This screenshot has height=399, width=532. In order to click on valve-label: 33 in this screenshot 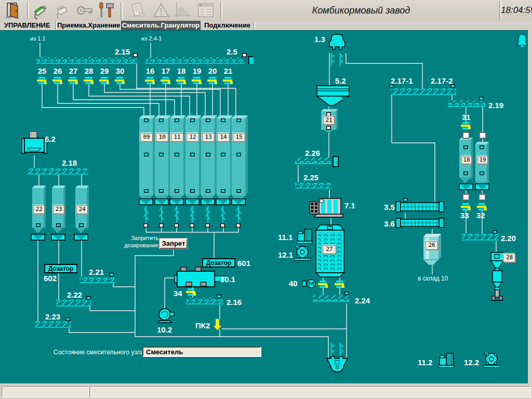, I will do `click(464, 215)`.